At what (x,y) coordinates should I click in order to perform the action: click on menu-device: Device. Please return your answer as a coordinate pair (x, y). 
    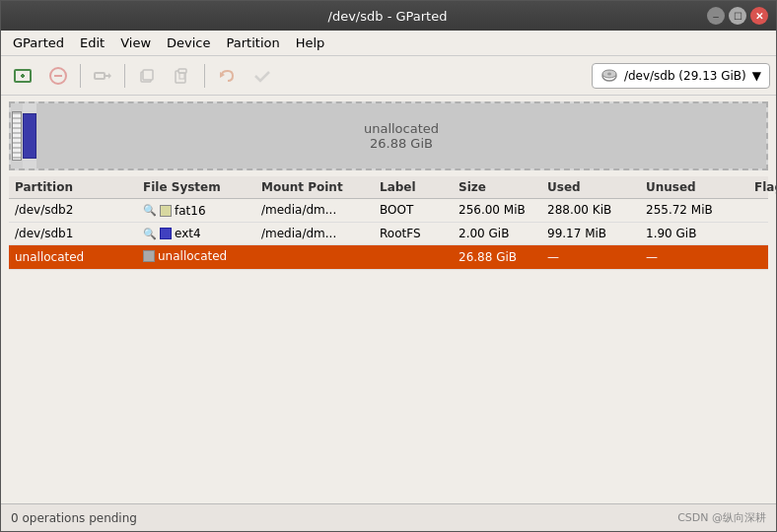
    Looking at the image, I should click on (188, 43).